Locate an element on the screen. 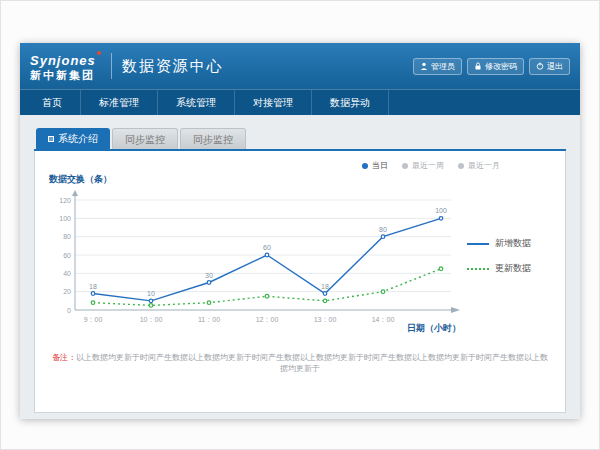 This screenshot has height=450, width=600. svg-text: 30 is located at coordinates (209, 276).